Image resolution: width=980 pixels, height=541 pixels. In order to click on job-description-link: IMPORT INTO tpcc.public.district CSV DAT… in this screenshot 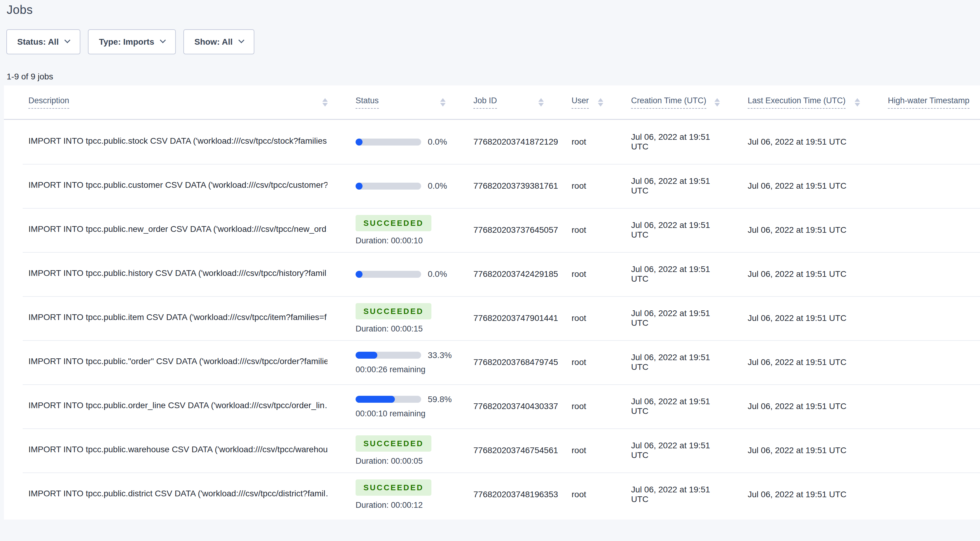, I will do `click(178, 493)`.